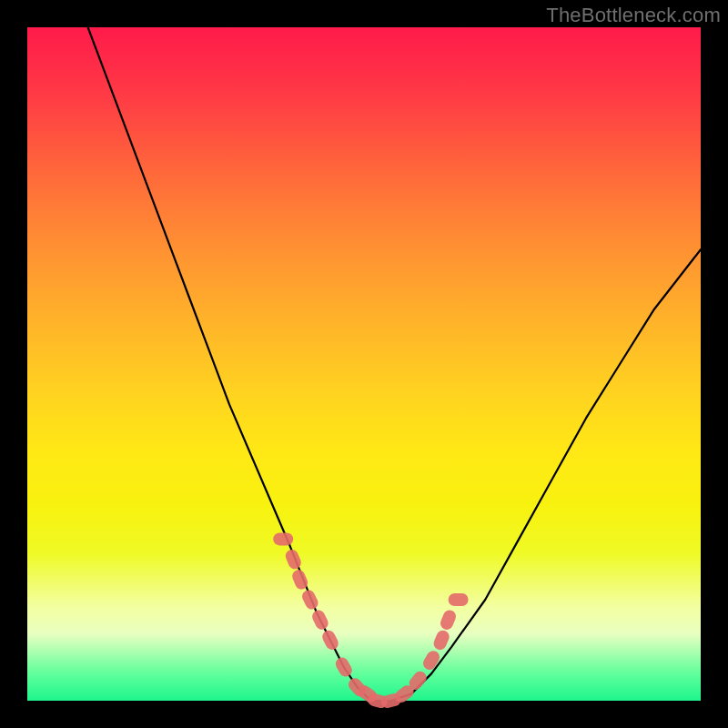 This screenshot has width=728, height=728. I want to click on marker-dots-group, so click(370, 621).